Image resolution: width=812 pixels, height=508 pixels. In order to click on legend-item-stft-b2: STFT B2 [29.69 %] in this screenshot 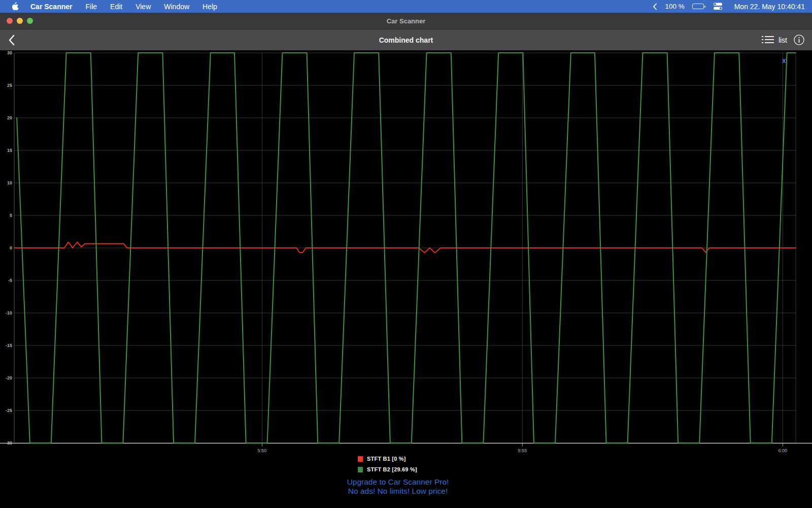, I will do `click(388, 469)`.